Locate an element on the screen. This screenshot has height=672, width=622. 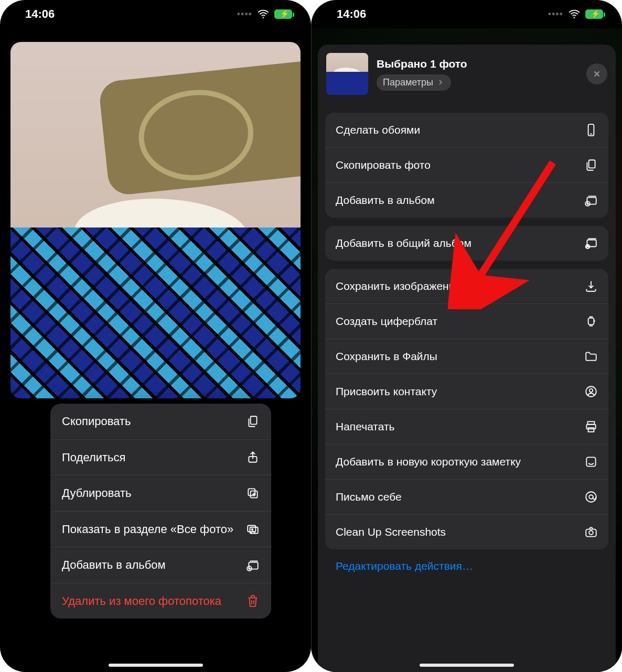
watch-icon is located at coordinates (591, 321).